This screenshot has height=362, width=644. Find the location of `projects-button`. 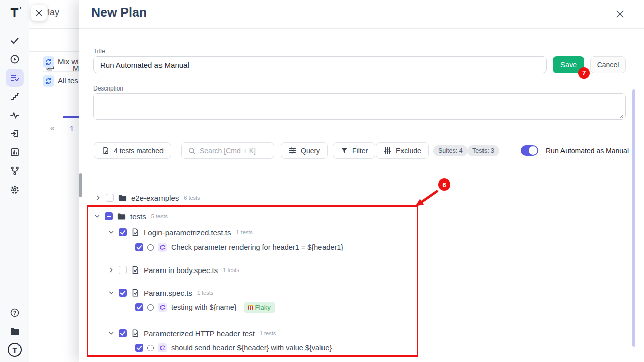

projects-button is located at coordinates (15, 331).